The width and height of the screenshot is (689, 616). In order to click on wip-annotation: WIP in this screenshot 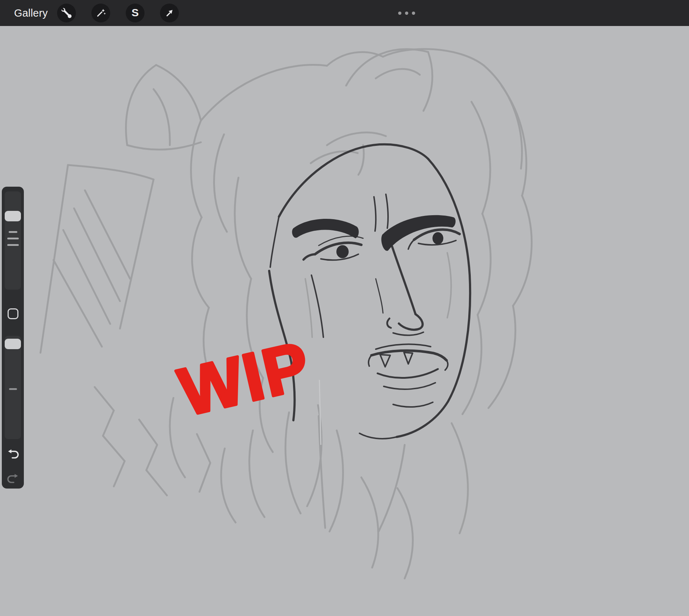, I will do `click(245, 378)`.